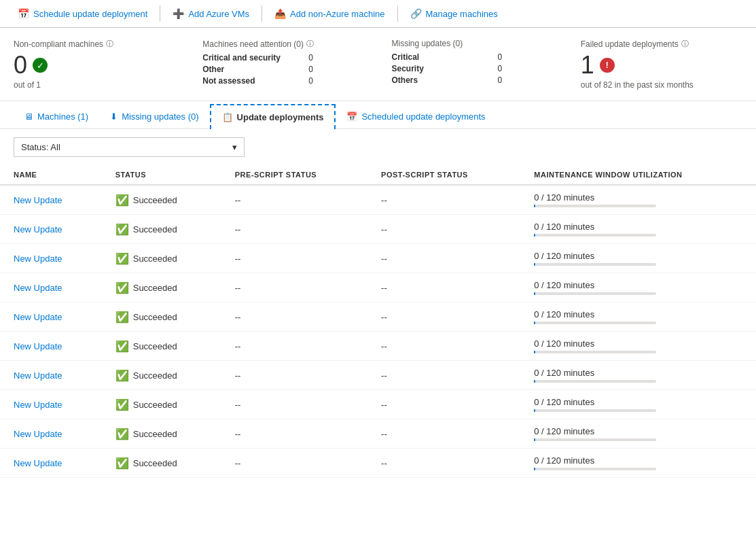 Image resolution: width=756 pixels, height=556 pixels. I want to click on non-compliant-info-icon: ⓘ, so click(110, 44).